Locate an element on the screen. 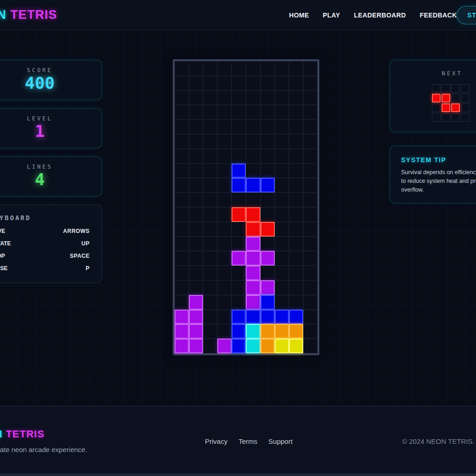 This screenshot has height=476, width=476. next-piece-panel: NEXT is located at coordinates (433, 96).